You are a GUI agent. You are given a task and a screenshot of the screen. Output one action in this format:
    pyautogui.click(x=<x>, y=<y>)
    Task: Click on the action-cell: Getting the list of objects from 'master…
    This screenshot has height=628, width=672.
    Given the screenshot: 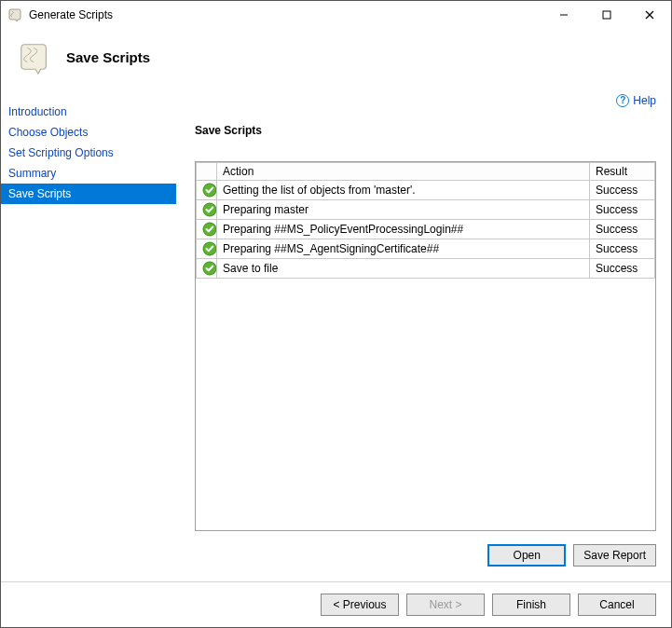 What is the action you would take?
    pyautogui.click(x=404, y=190)
    